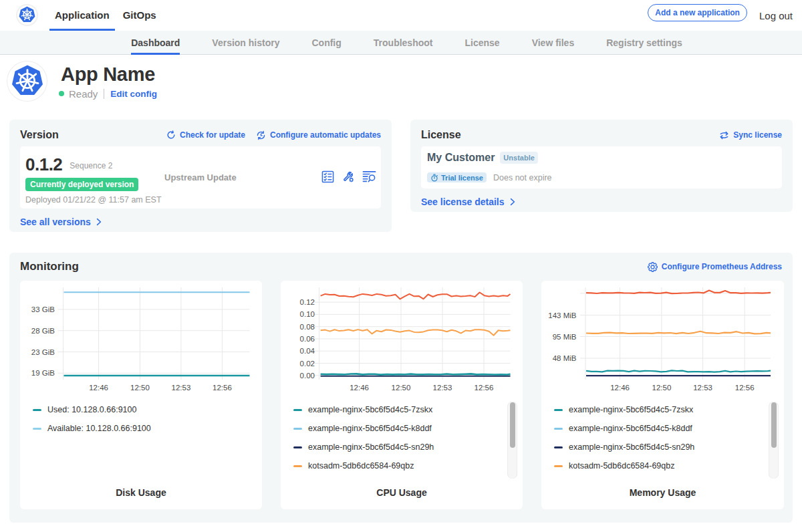  What do you see at coordinates (307, 364) in the screenshot?
I see `svg-text: 0.02` at bounding box center [307, 364].